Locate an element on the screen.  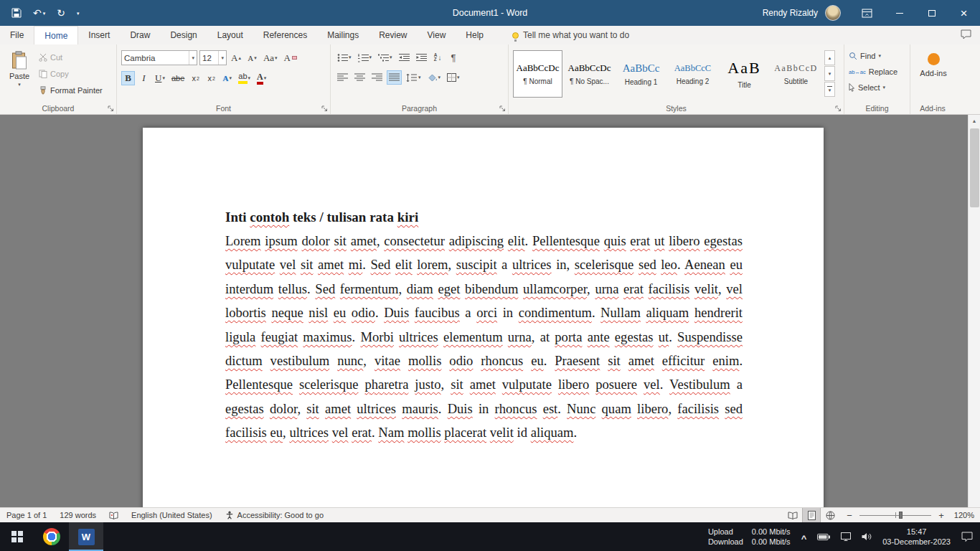
underline-button: U▾ is located at coordinates (160, 78).